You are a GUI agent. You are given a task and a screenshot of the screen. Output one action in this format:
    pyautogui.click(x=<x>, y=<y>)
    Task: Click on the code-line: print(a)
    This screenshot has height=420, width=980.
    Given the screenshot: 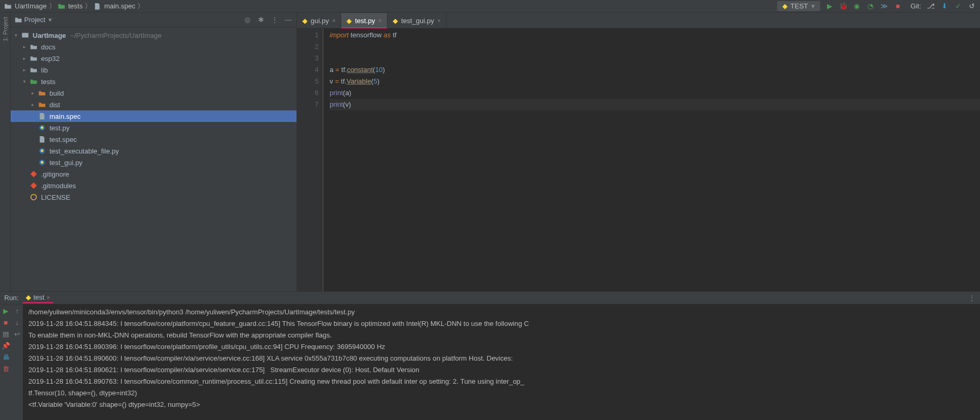 What is the action you would take?
    pyautogui.click(x=655, y=93)
    